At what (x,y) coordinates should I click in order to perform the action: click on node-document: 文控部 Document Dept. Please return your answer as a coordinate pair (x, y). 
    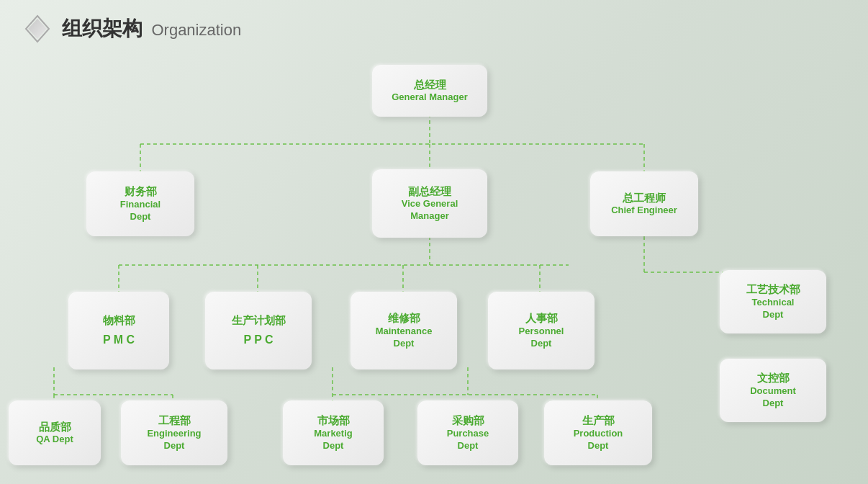
    Looking at the image, I should click on (773, 390).